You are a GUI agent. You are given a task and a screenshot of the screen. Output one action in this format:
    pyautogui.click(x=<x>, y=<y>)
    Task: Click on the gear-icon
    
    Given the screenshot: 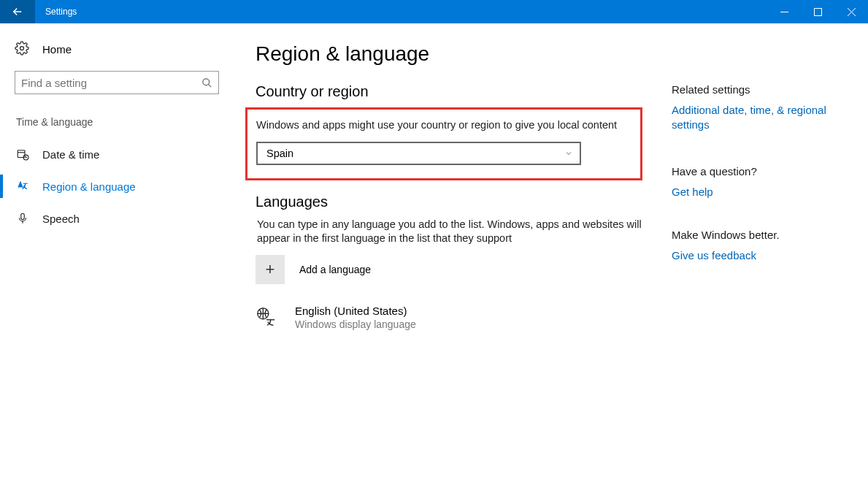 What is the action you would take?
    pyautogui.click(x=22, y=50)
    